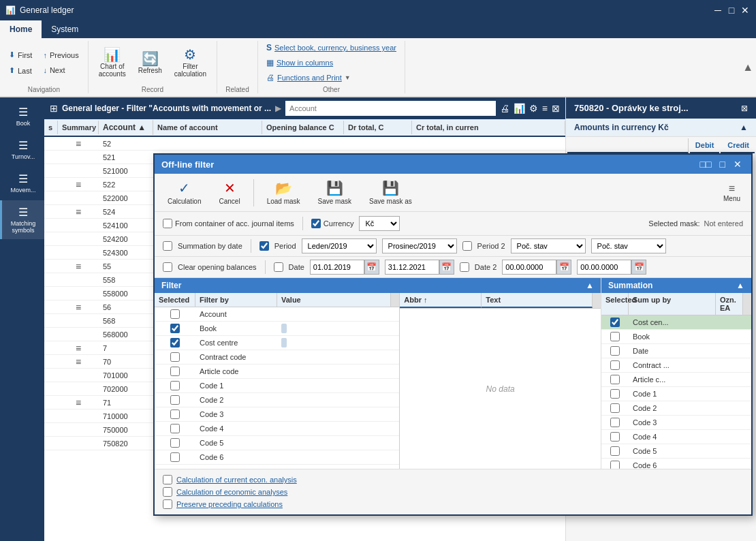 The image size is (756, 541). I want to click on calc-current-checkbox, so click(168, 480).